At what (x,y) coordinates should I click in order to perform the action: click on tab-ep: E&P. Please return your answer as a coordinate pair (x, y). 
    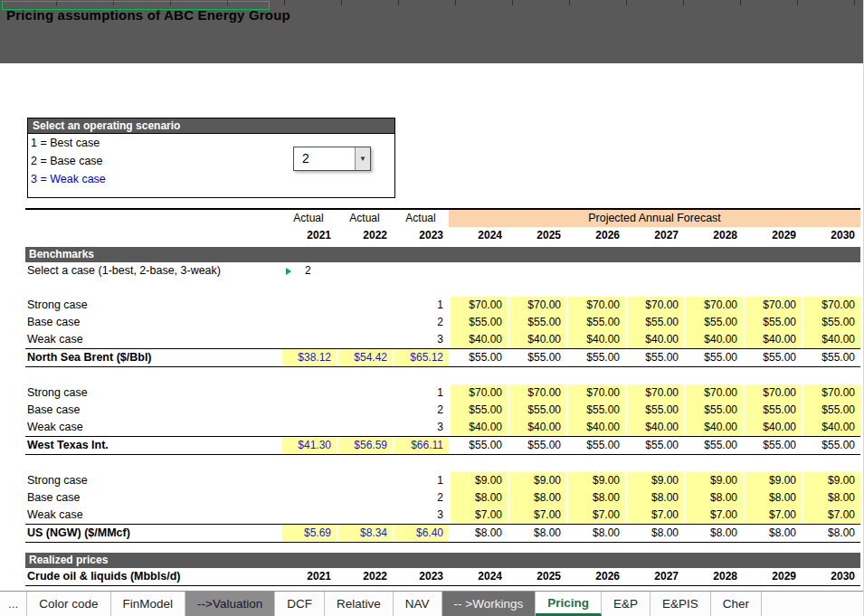
    Looking at the image, I should click on (626, 604).